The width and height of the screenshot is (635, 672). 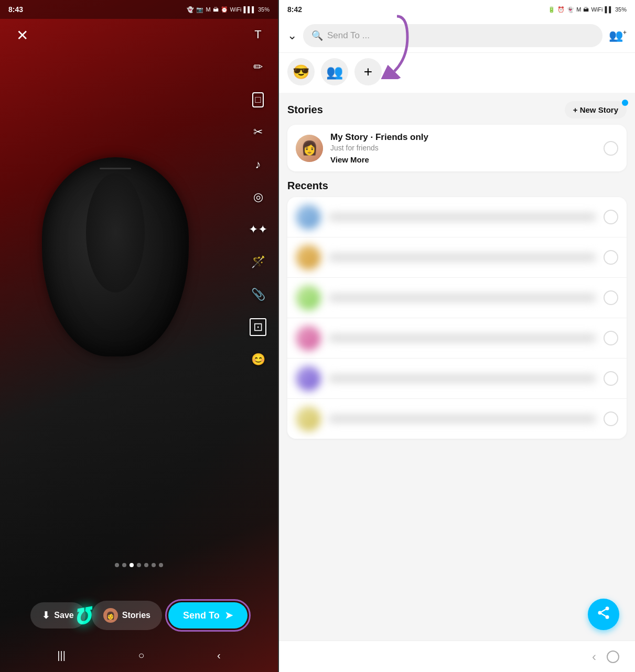 I want to click on eraser-icon: 🪄, so click(x=258, y=262).